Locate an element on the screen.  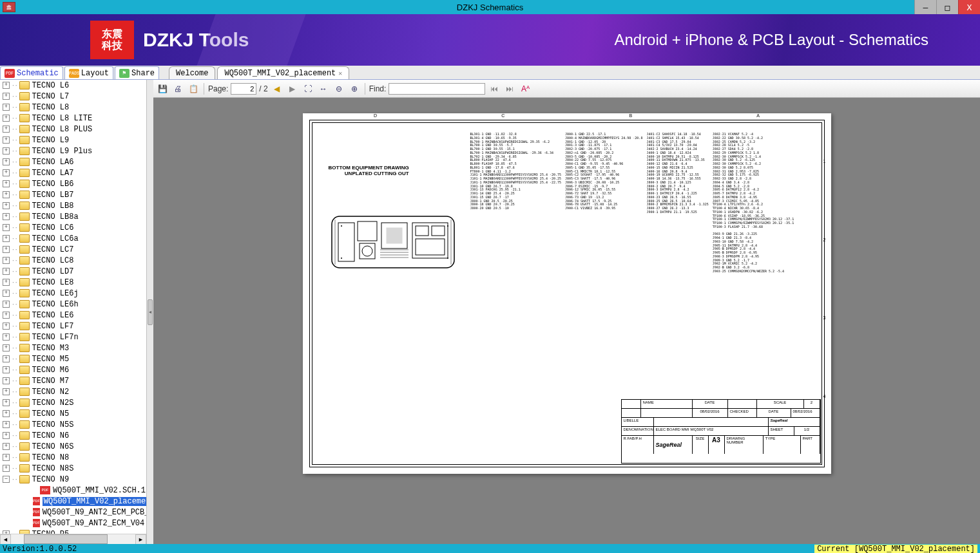
tree-folder: +··TECNO L8 LITE is located at coordinates (73, 118).